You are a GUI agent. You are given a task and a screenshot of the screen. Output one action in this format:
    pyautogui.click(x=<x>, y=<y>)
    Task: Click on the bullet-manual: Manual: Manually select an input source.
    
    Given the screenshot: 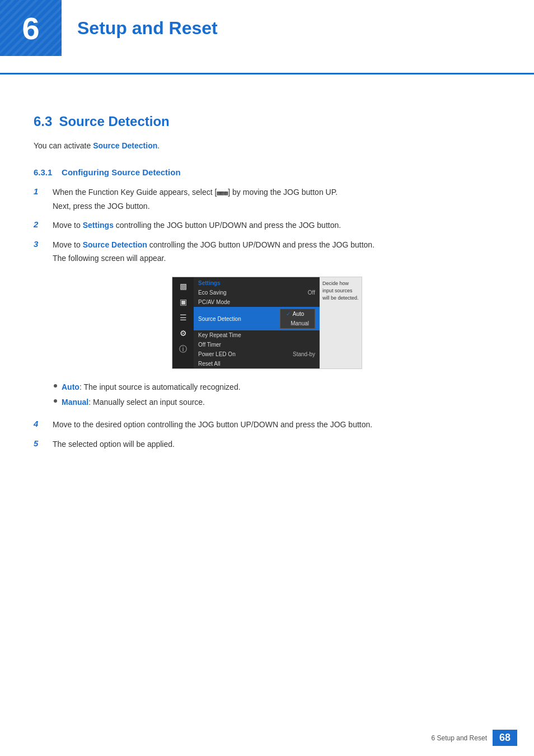 What is the action you would take?
    pyautogui.click(x=277, y=402)
    